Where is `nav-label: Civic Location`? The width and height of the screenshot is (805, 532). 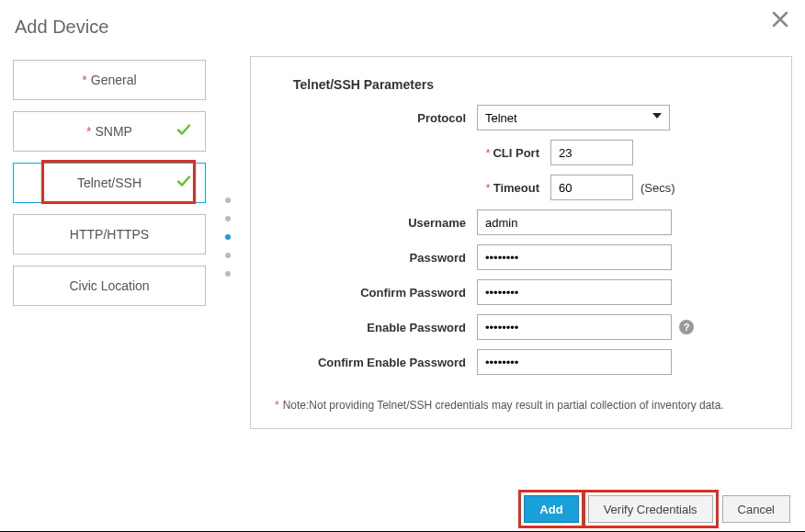 nav-label: Civic Location is located at coordinates (108, 286).